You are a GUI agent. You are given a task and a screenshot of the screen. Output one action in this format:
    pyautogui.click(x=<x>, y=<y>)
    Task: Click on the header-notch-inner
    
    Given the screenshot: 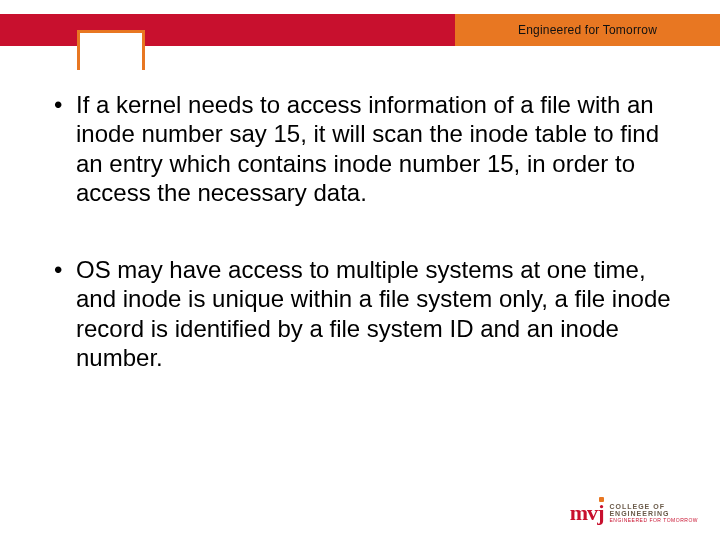 What is the action you would take?
    pyautogui.click(x=111, y=52)
    